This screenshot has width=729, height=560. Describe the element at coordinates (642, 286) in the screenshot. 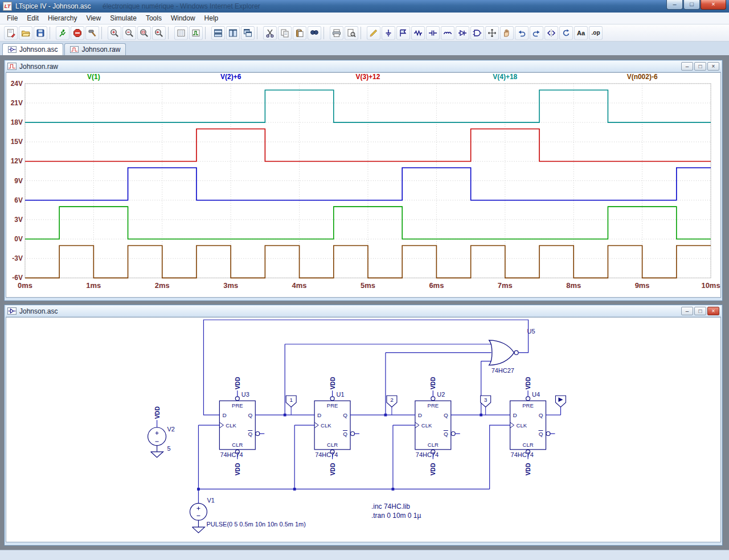

I see `x-tick-label: 9ms` at that location.